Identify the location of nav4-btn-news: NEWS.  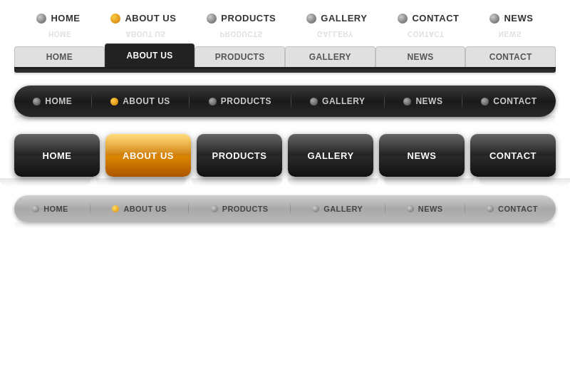
(422, 155).